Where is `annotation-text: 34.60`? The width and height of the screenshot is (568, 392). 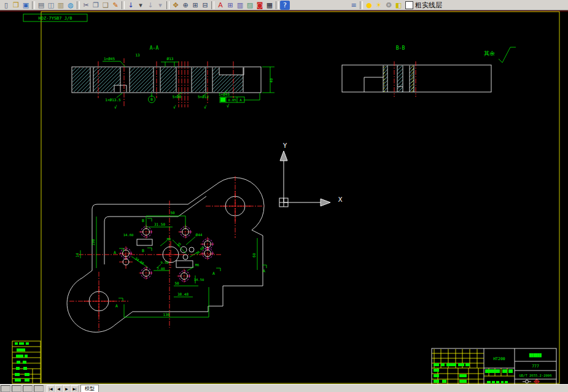 annotation-text: 34.60 is located at coordinates (140, 261).